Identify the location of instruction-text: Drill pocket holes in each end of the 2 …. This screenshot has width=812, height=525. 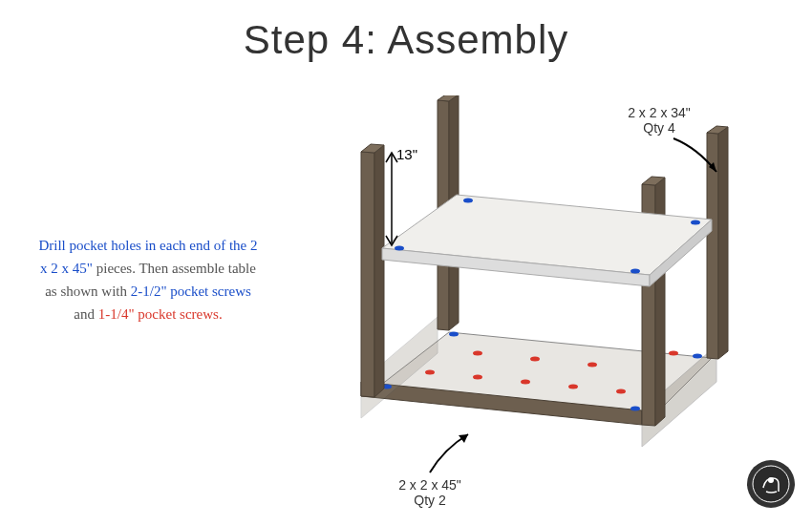
(148, 280).